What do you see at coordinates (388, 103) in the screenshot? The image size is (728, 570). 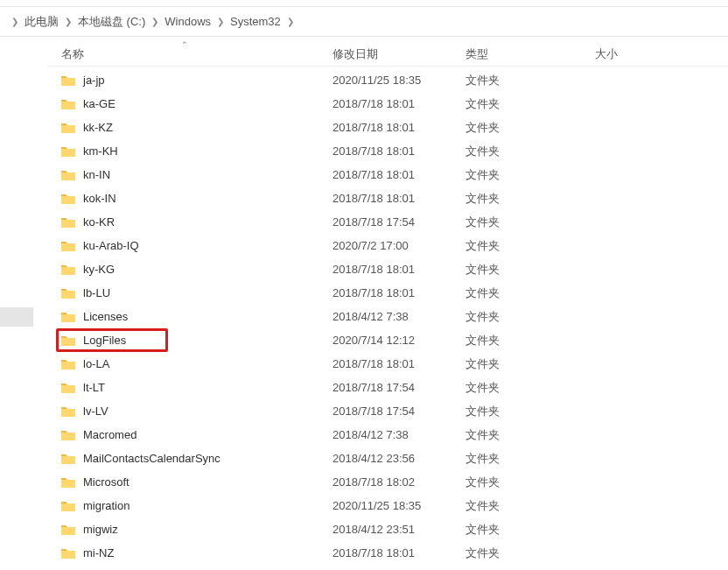 I see `table-row: ka-GE2018/7/18 18:01文件夹` at bounding box center [388, 103].